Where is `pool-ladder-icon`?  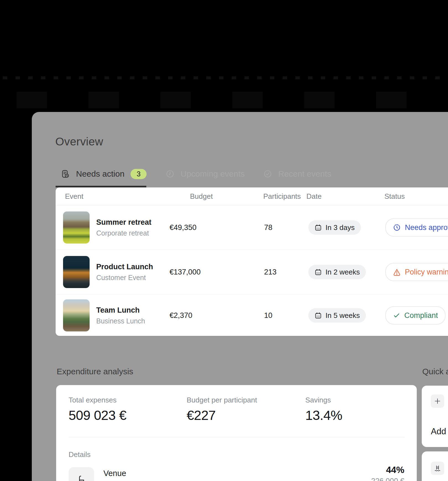 pool-ladder-icon is located at coordinates (437, 468).